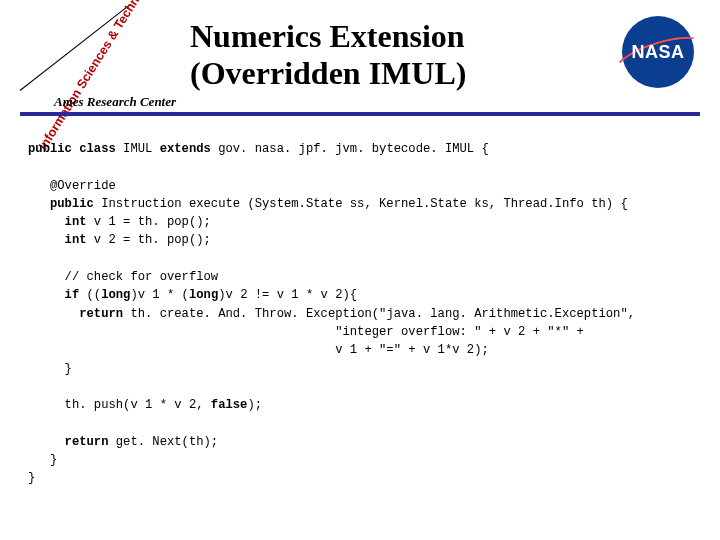 The width and height of the screenshot is (720, 540). What do you see at coordinates (382, 314) in the screenshot?
I see `code-text: th. create. And. Throw. Exception("java.…` at bounding box center [382, 314].